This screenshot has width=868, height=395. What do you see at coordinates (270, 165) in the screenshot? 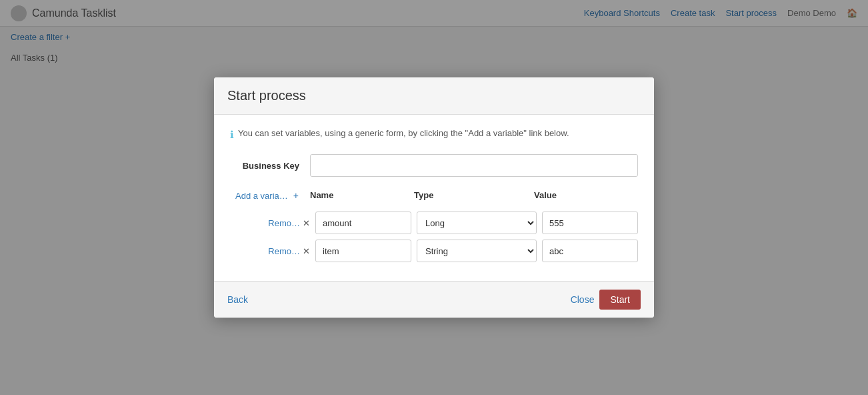
I see `business-key-label: Business Key` at bounding box center [270, 165].